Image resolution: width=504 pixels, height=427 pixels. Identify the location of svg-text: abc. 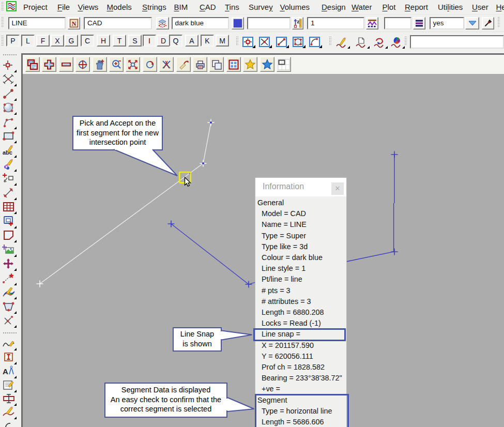
(7, 152).